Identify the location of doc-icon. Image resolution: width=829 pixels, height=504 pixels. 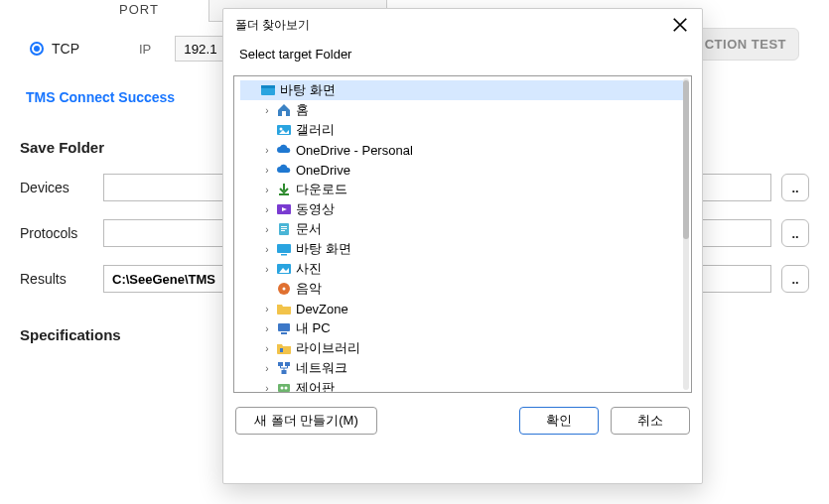
(284, 229).